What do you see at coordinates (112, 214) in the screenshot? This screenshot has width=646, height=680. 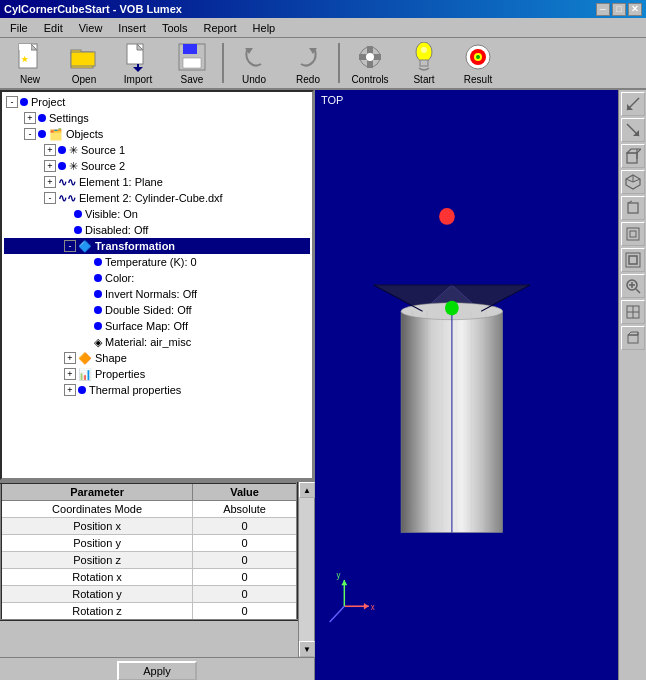 I see `tree-label-visible: Visible: On` at bounding box center [112, 214].